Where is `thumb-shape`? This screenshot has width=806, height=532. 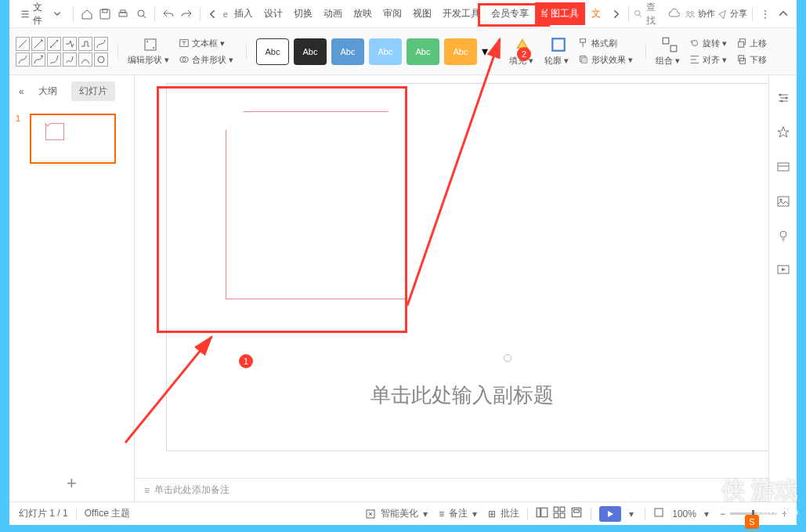
thumb-shape is located at coordinates (55, 132).